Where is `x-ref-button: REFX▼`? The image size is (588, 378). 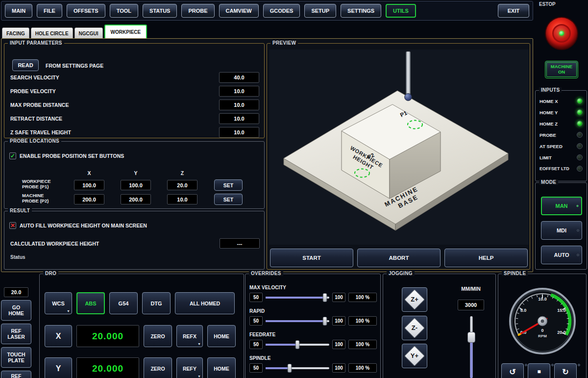 x-ref-button: REFX▼ is located at coordinates (190, 336).